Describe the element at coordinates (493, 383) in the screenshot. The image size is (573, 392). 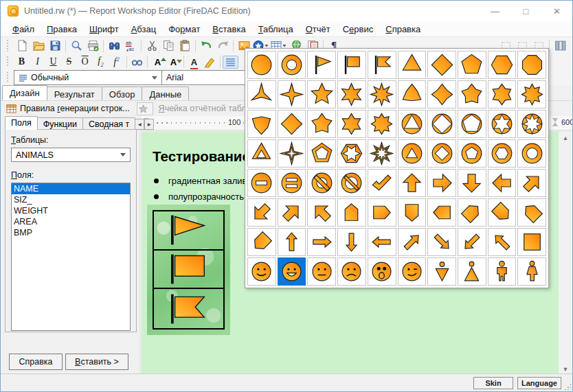
I see `skin-button: Skin` at that location.